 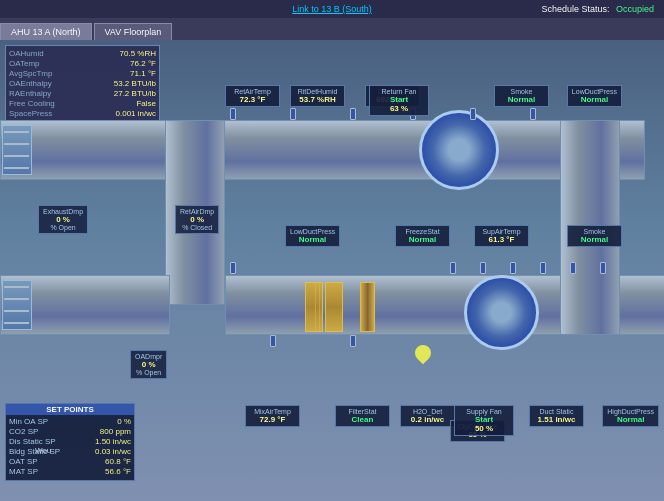 What do you see at coordinates (24, 64) in the screenshot?
I see `oatemp-label: OATemp` at bounding box center [24, 64].